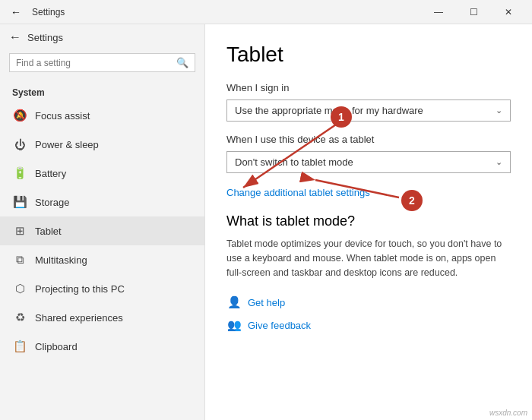  What do you see at coordinates (20, 115) in the screenshot?
I see `focus-assist-icon: 🔕` at bounding box center [20, 115].